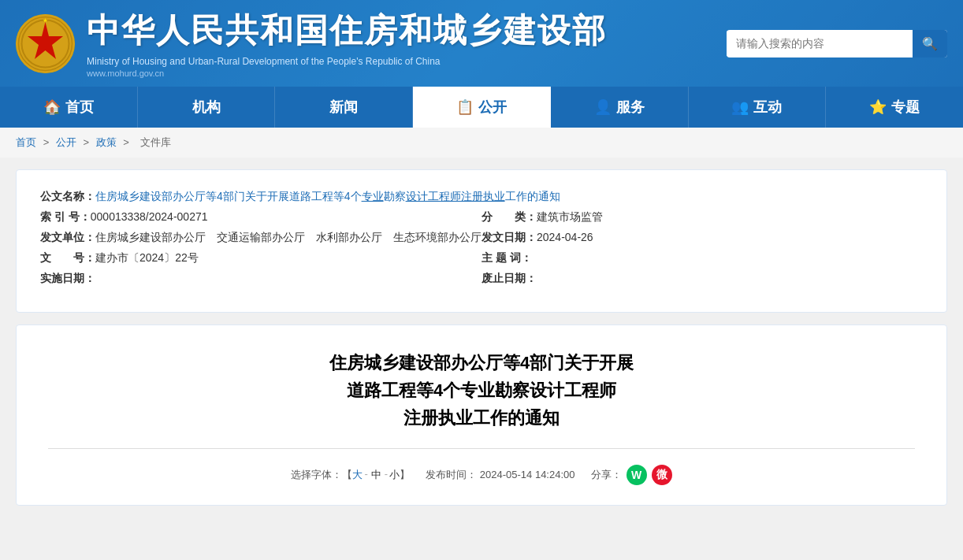 The image size is (963, 560). What do you see at coordinates (768, 107) in the screenshot?
I see `nav-label-interact: 互动` at bounding box center [768, 107].